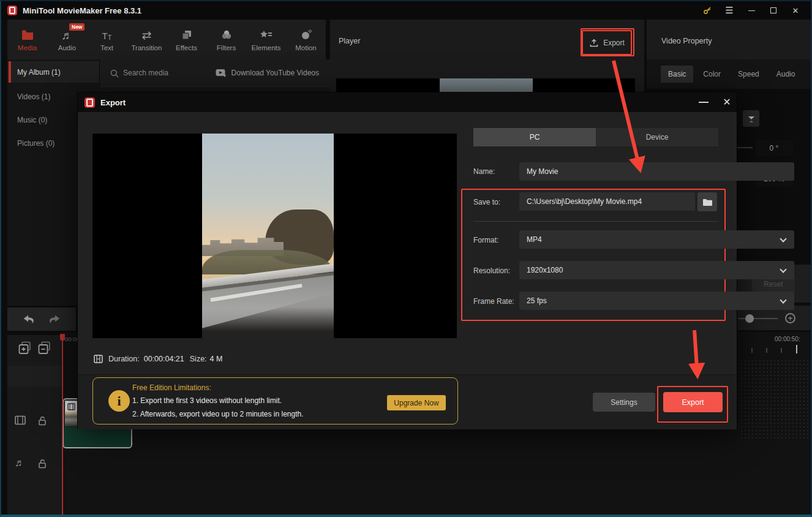 This screenshot has width=812, height=517. Describe the element at coordinates (107, 48) in the screenshot. I see `toolbar-label: Text` at that location.